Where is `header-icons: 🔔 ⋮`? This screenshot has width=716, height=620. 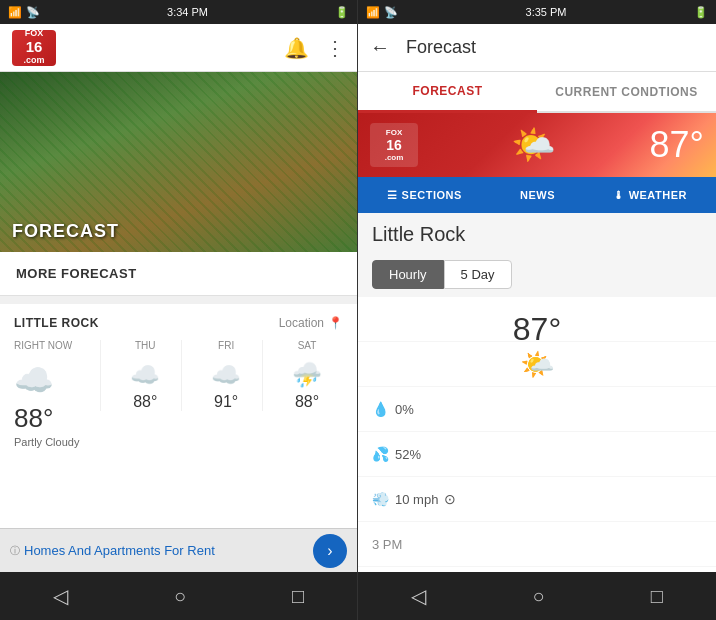
header-icons: 🔔 ⋮ is located at coordinates (314, 48).